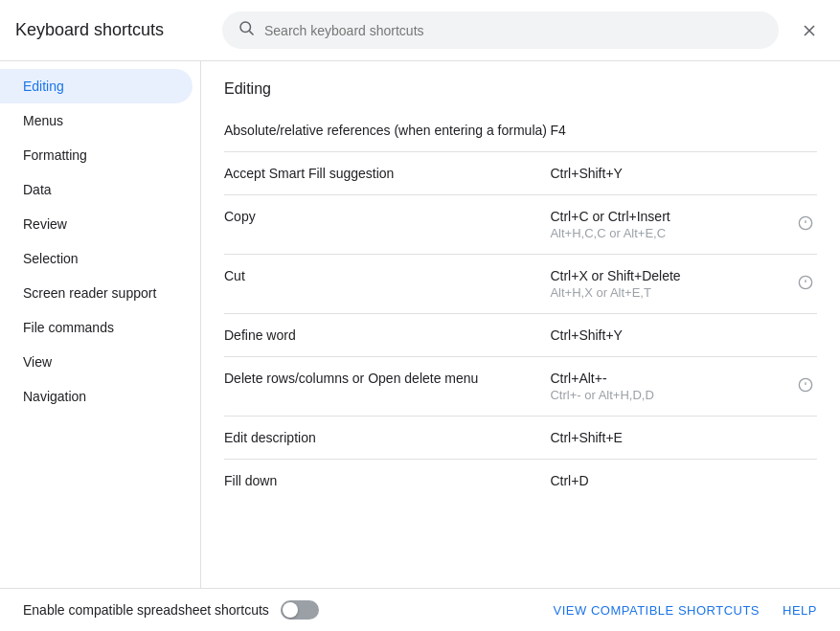 The image size is (840, 631). I want to click on sidebar-item-editing: Editing, so click(96, 86).